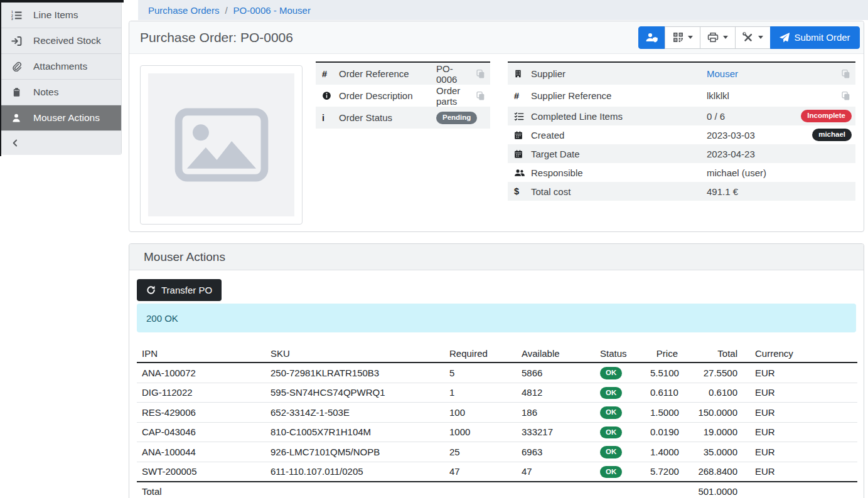 The width and height of the screenshot is (868, 498). Describe the element at coordinates (497, 354) in the screenshot. I see `table-header-row: IPN SKU Required Available Status Price …` at that location.